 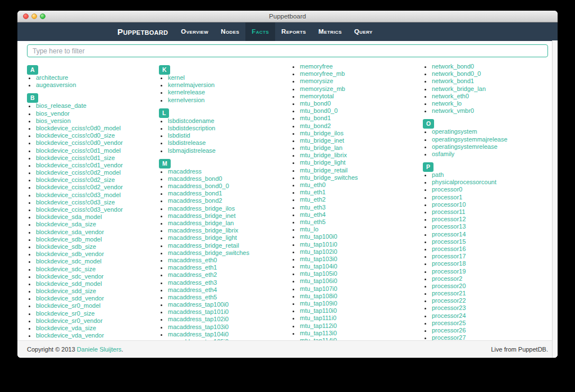 What do you see at coordinates (43, 16) in the screenshot?
I see `zoom-button` at bounding box center [43, 16].